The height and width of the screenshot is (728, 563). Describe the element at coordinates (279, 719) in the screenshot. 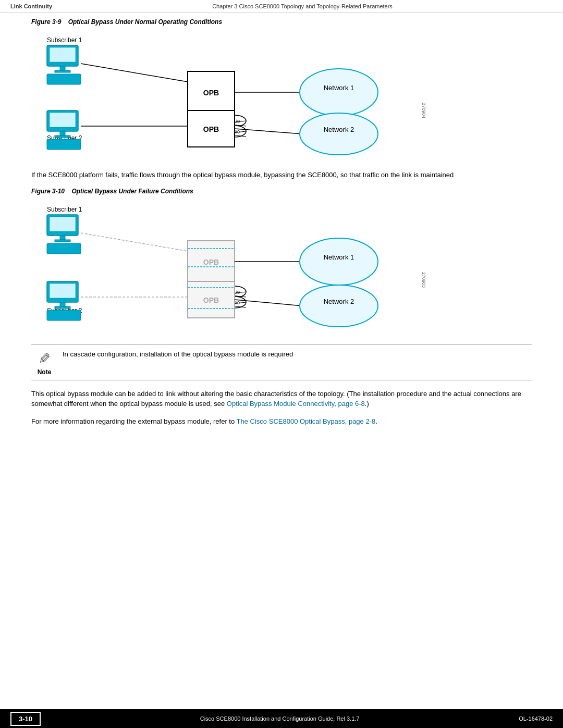

I see `footer-center-text: Cisco SCE8000 Installation and Configura…` at that location.